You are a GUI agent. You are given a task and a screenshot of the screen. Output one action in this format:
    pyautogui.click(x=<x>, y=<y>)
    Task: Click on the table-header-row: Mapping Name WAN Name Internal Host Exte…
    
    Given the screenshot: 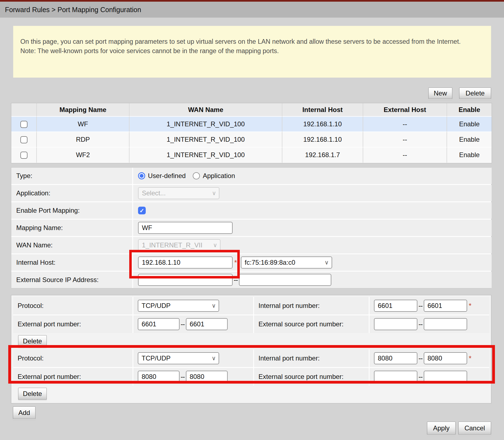 What is the action you would take?
    pyautogui.click(x=251, y=110)
    